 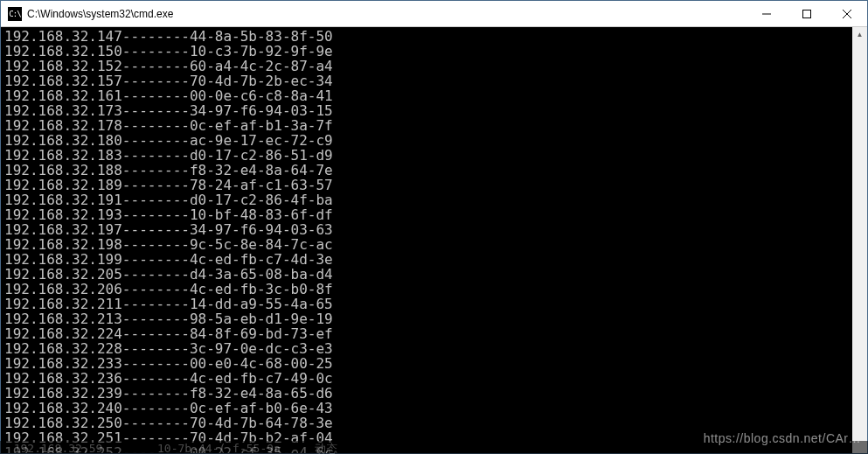 What do you see at coordinates (847, 14) in the screenshot?
I see `close-button` at bounding box center [847, 14].